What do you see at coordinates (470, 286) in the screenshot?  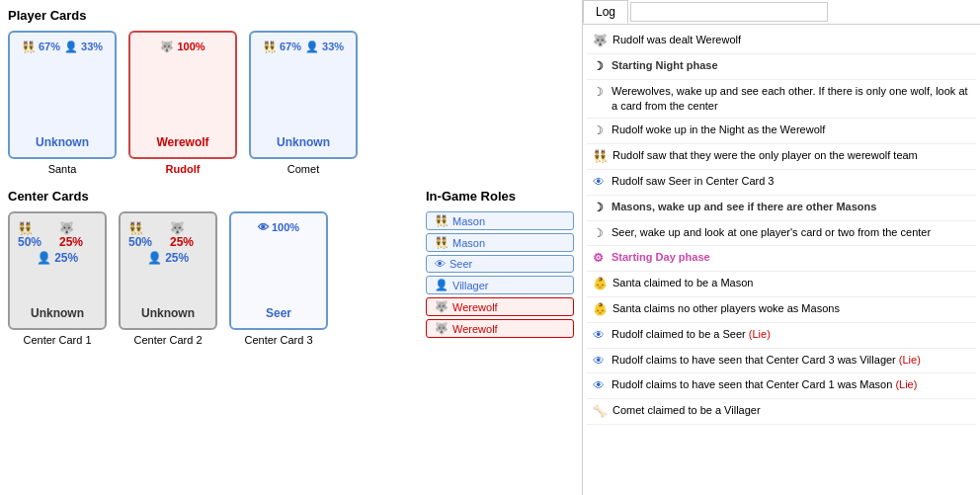 I see `villager-label: Villager` at bounding box center [470, 286].